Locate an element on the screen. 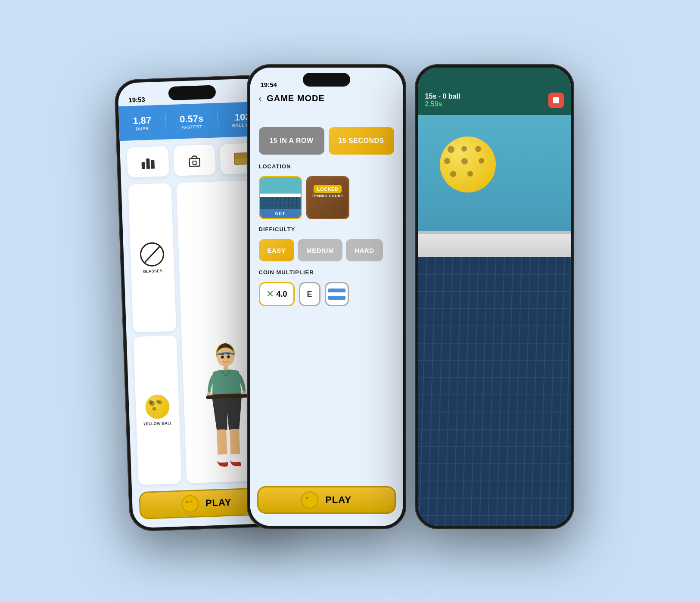 The image size is (700, 602). game-mode-row: 15 IN A ROW 15 SECONDS is located at coordinates (327, 139).